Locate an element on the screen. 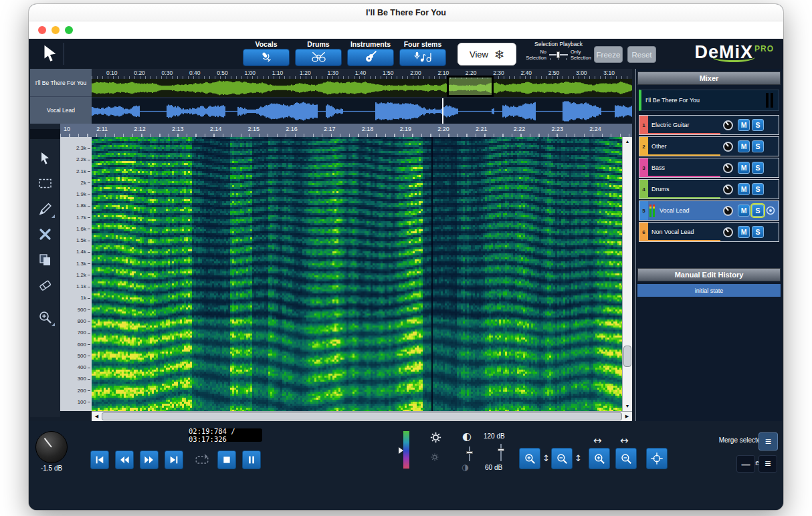 The height and width of the screenshot is (516, 812). zoom-out-horizontal-button is located at coordinates (626, 459).